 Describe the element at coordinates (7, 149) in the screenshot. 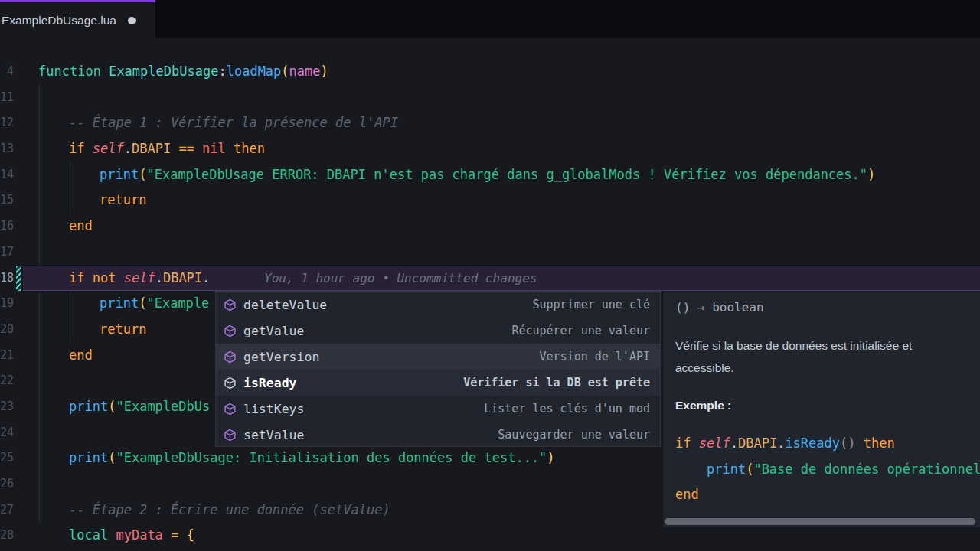

I see `line-number: 13` at that location.